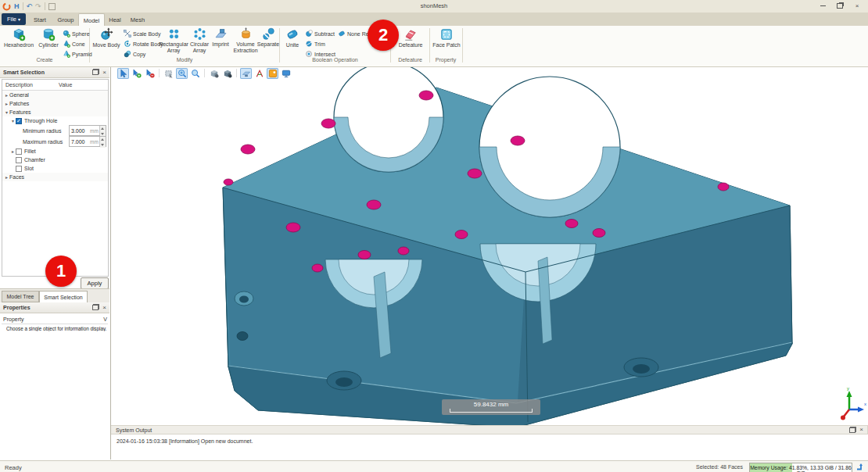  Describe the element at coordinates (286, 73) in the screenshot. I see `monitor-icon` at that location.